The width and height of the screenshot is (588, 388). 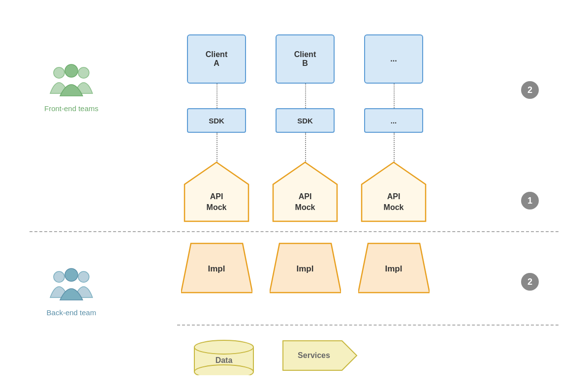 I want to click on backend-team: Back-end team, so click(x=71, y=292).